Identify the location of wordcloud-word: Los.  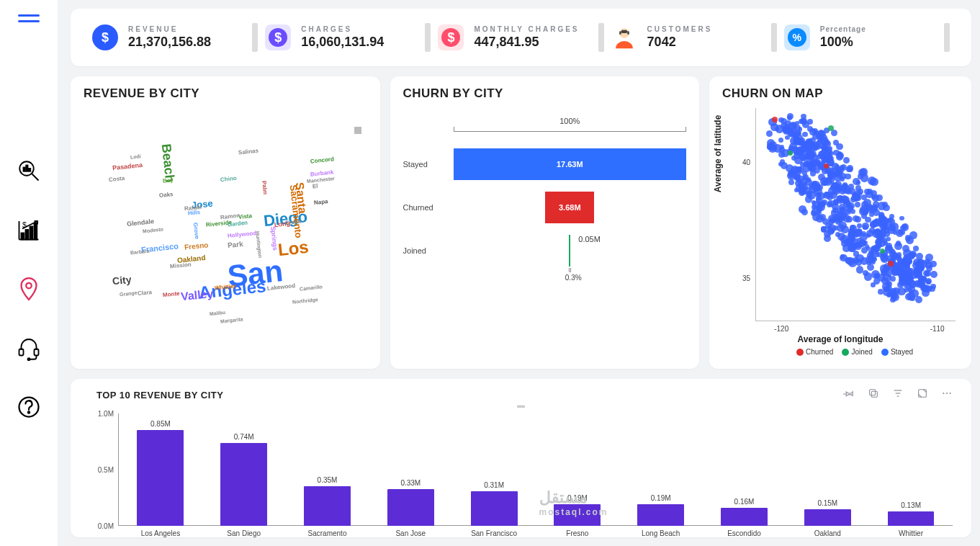
(294, 249).